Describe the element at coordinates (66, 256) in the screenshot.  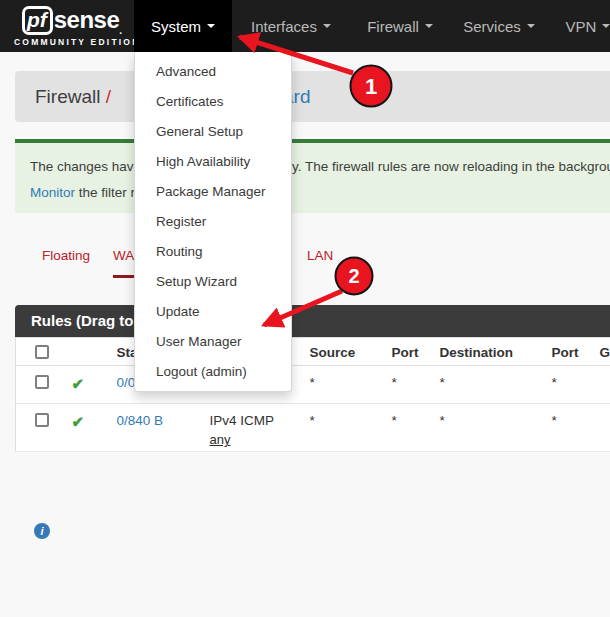
I see `tab-floating: Floating` at that location.